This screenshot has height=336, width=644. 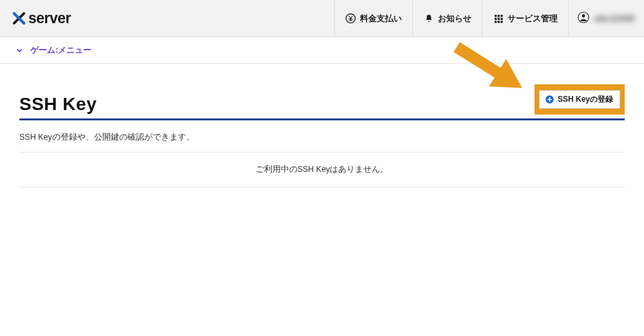 I want to click on brand-name: server, so click(x=50, y=18).